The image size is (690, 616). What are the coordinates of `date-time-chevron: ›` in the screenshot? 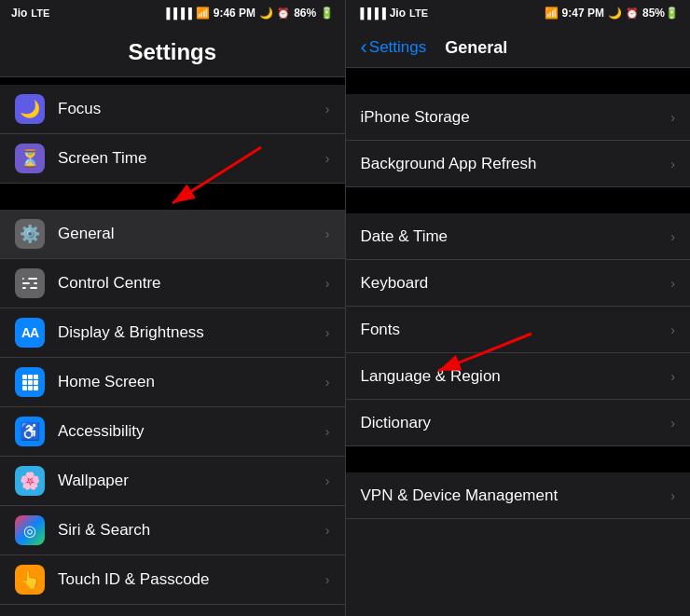 It's located at (673, 237).